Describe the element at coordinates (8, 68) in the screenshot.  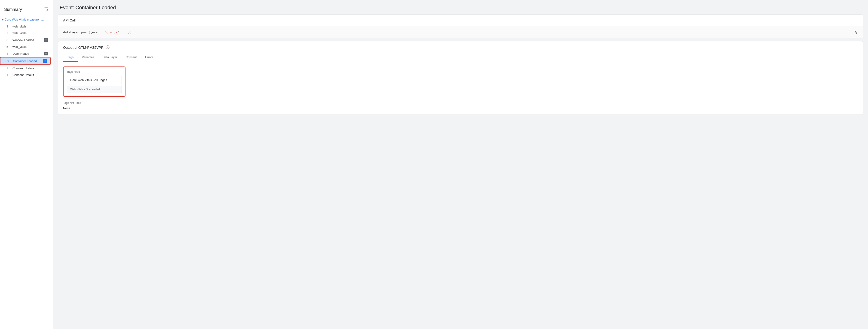
I see `item-number-2: 2` at that location.